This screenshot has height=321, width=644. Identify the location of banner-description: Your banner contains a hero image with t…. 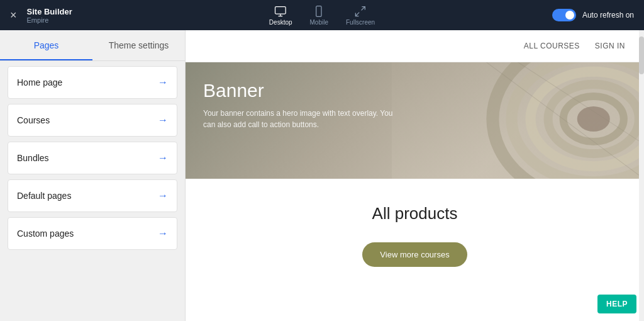
(304, 119).